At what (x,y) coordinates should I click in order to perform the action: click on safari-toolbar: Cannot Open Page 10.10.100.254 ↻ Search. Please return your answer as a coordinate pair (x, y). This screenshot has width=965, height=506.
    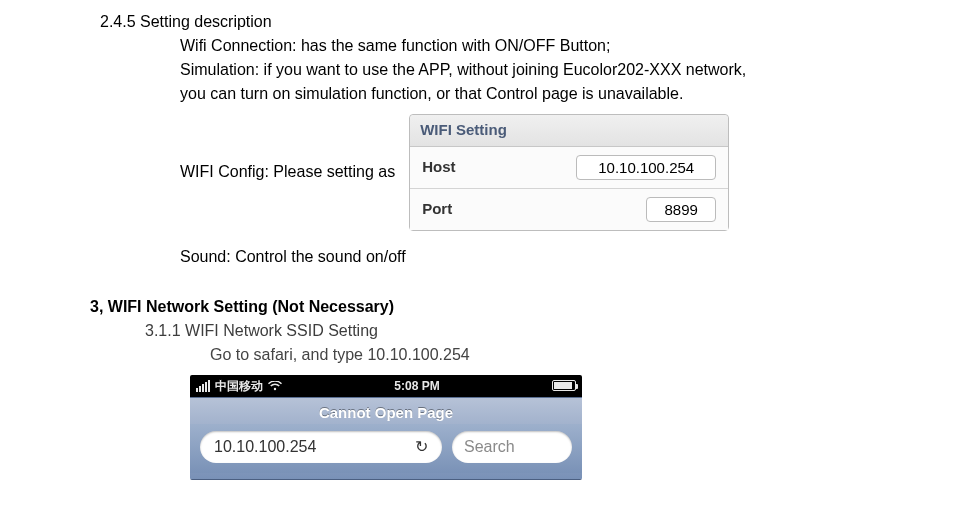
    Looking at the image, I should click on (386, 439).